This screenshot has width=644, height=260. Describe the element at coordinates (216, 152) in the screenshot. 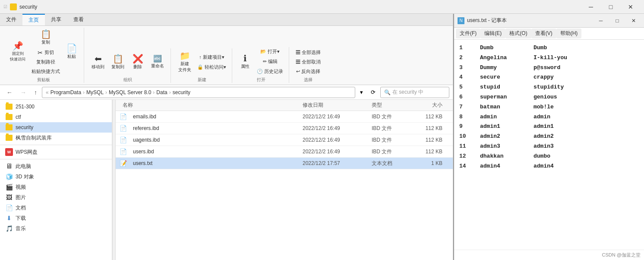

I see `file-name: users.ibd` at that location.